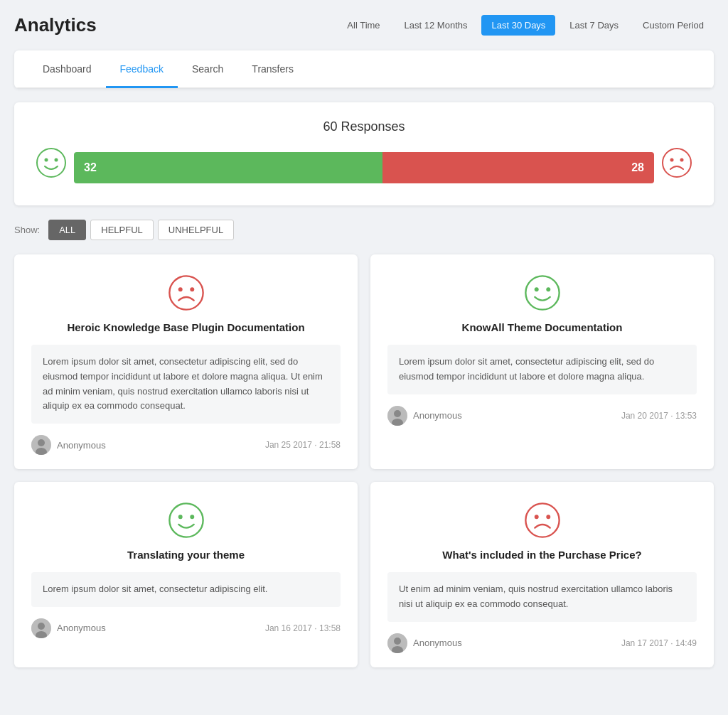  Describe the element at coordinates (142, 70) in the screenshot. I see `tab-feedback: Feedback` at that location.